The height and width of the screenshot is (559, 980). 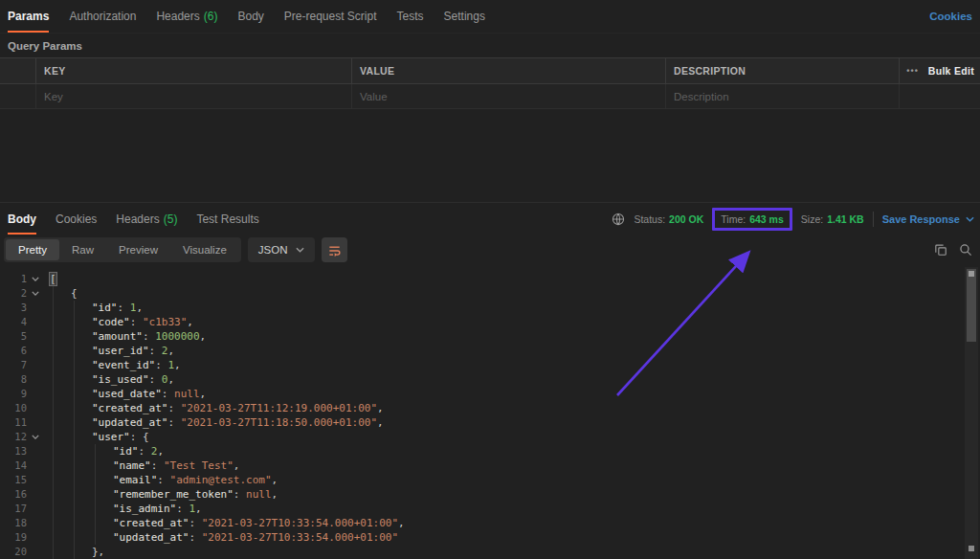 I want to click on code-line: 15"email": "admin@test.com",, so click(x=490, y=481).